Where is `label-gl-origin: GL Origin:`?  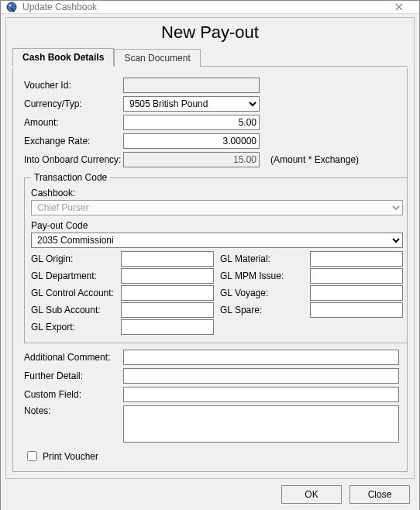 label-gl-origin: GL Origin: is located at coordinates (76, 259).